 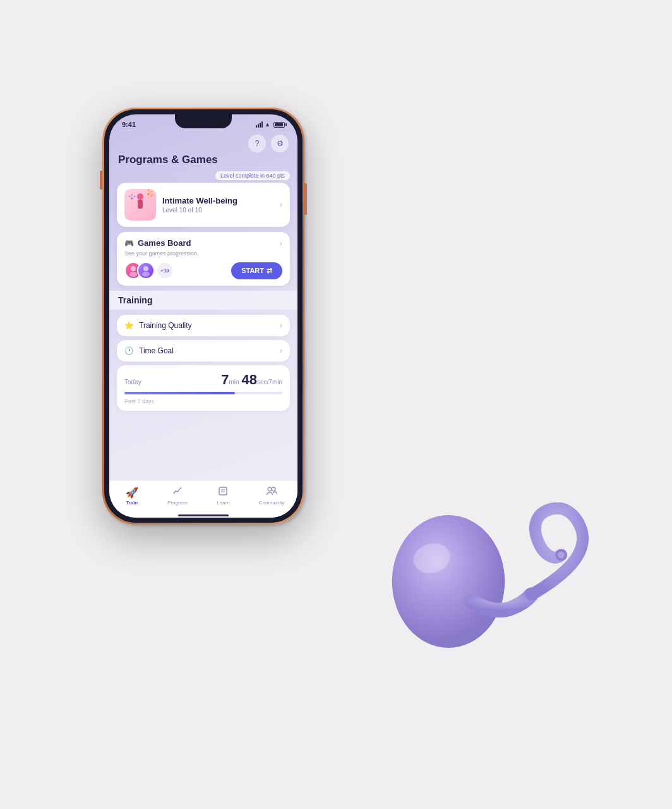 I want to click on games-card: 🎮 Games Board › See your games progressi…, so click(x=203, y=259).